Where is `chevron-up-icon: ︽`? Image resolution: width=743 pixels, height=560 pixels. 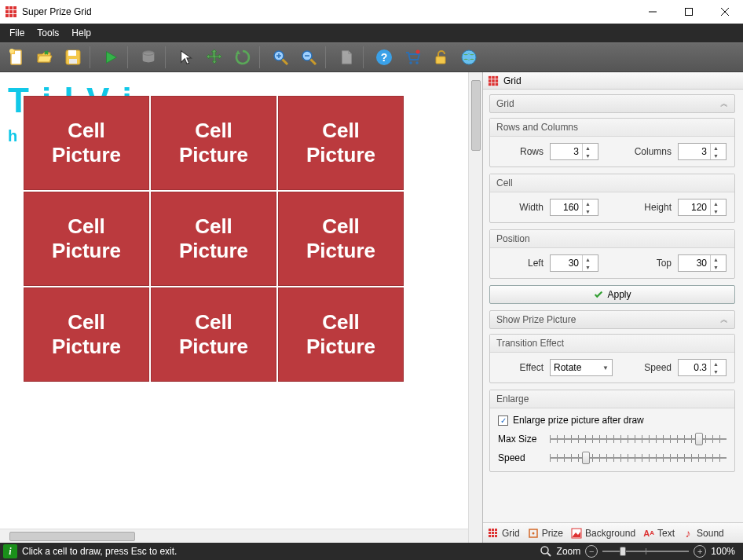 chevron-up-icon: ︽ is located at coordinates (724, 104).